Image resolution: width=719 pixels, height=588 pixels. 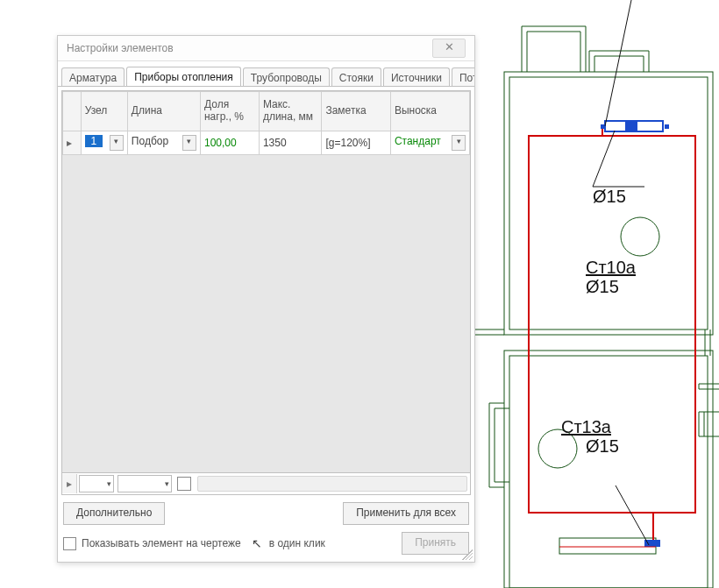 What do you see at coordinates (230, 112) in the screenshot?
I see `col-header-dolya: Доля нагр., %` at bounding box center [230, 112].